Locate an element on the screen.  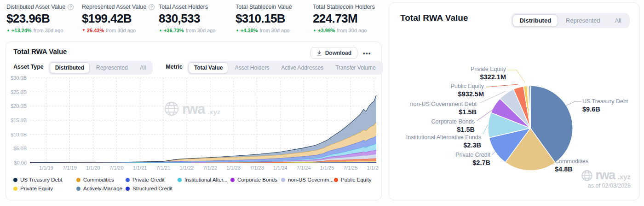
stat-change: ▲+36.73%from 30d ago is located at coordinates (187, 30).